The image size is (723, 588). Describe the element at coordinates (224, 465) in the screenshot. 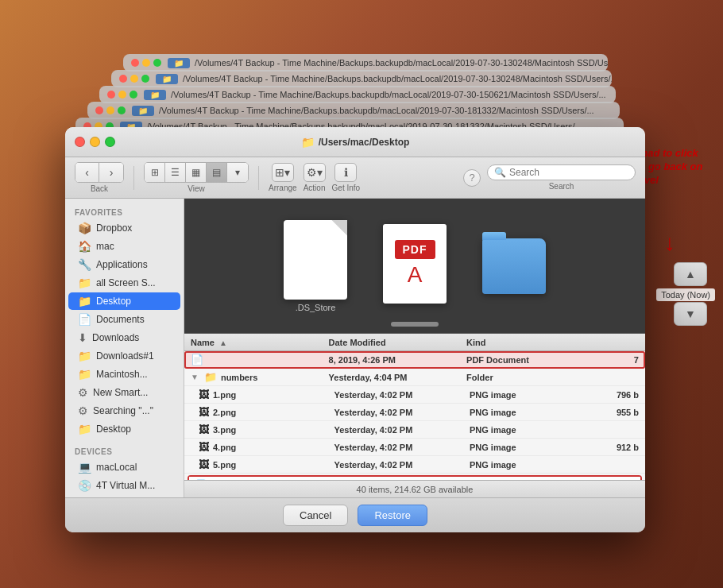

I see `file-name-6: 5.png` at that location.